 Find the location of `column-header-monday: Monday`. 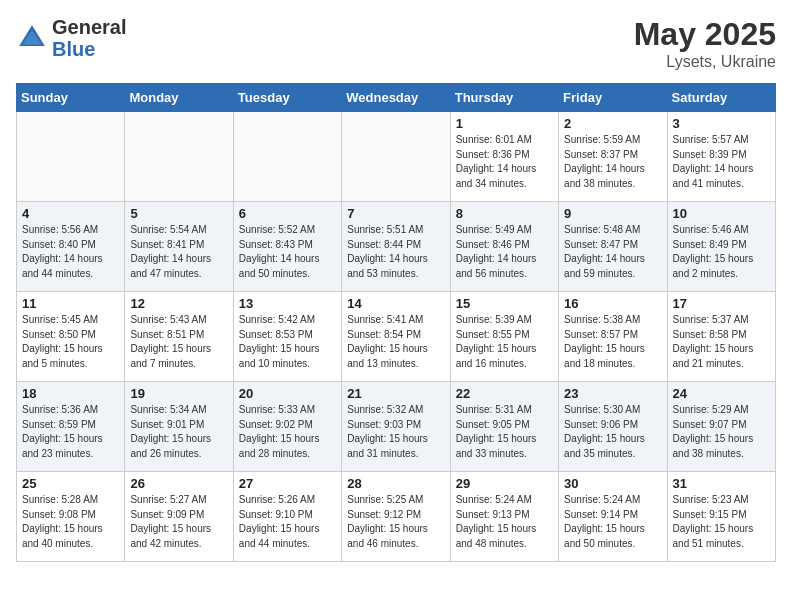

column-header-monday: Monday is located at coordinates (179, 98).